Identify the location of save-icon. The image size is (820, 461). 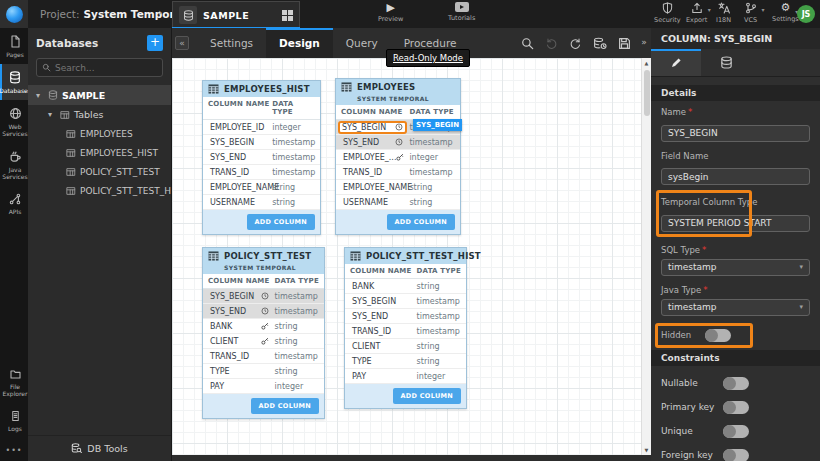
(624, 44).